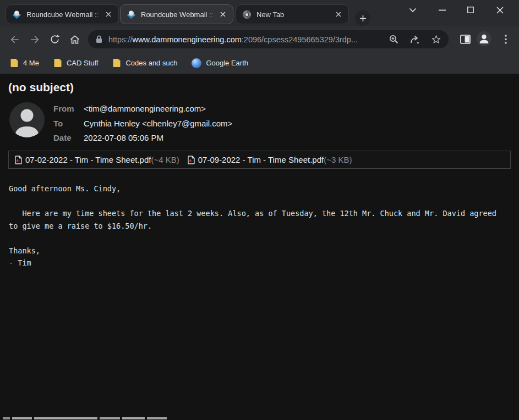 Image resolution: width=519 pixels, height=420 pixels. I want to click on message-headers: From <tim@dammonengineering.com> To Cynt…, so click(143, 124).